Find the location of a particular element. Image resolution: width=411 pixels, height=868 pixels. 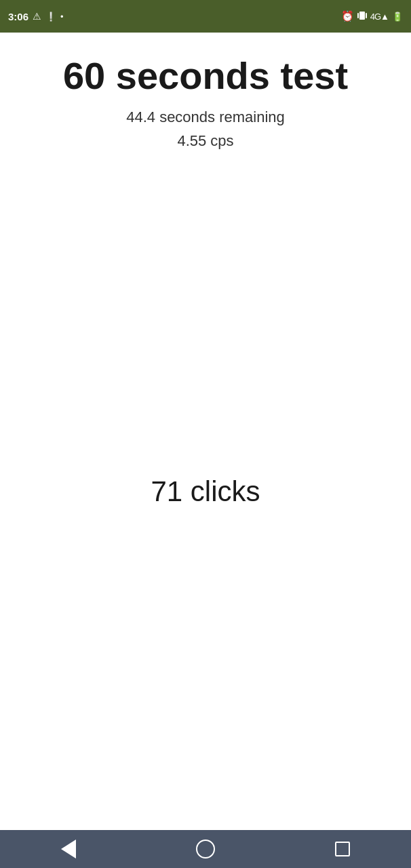

app-title: 60 seconds test is located at coordinates (206, 76).